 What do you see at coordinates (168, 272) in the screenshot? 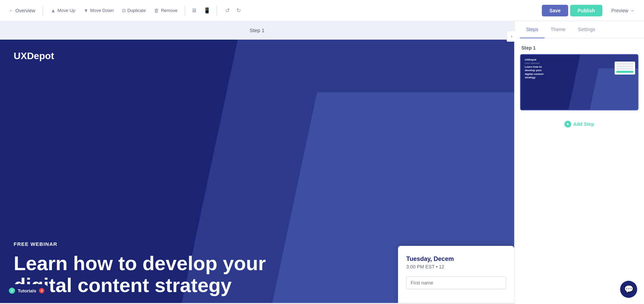
I see `page-left-content: FREE WEBINAR Learn how to develop your d…` at bounding box center [168, 272].